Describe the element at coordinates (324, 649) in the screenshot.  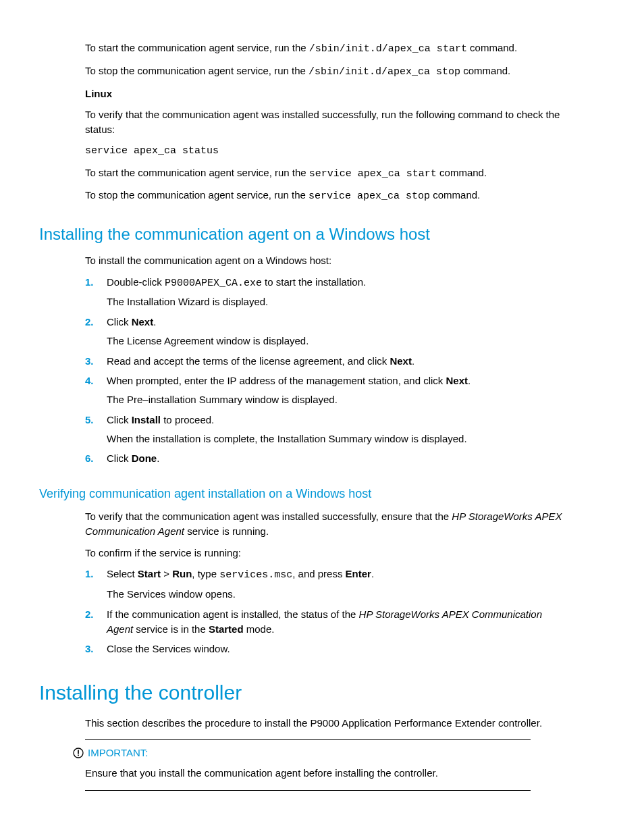
I see `list-item: 3.Close the Services window.` at that location.